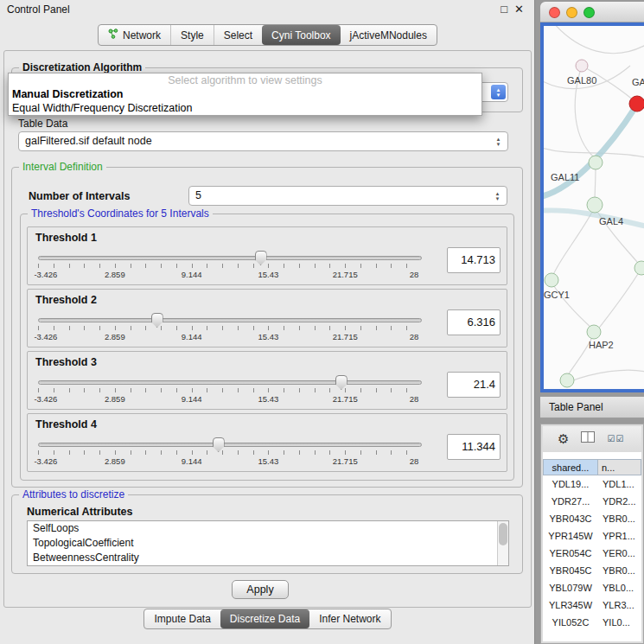  Describe the element at coordinates (620, 622) in the screenshot. I see `cell: YIL0...` at that location.